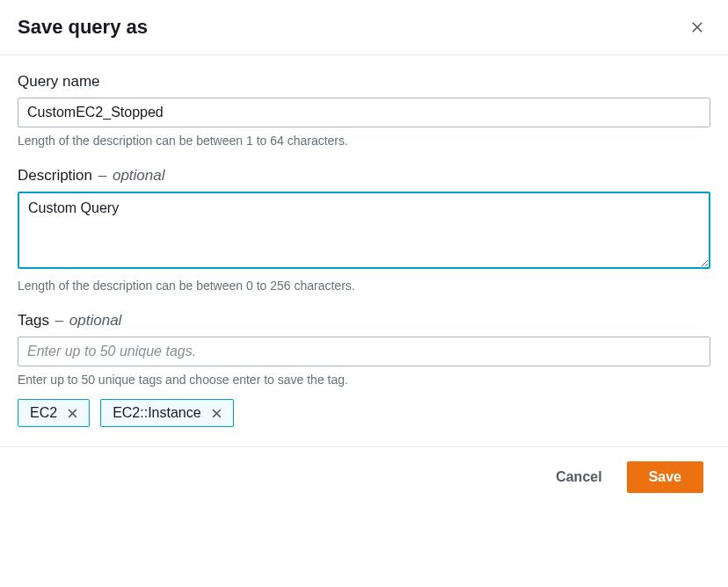 This screenshot has height=587, width=728. I want to click on tags-row: EC2 EC2::Instance, so click(364, 413).